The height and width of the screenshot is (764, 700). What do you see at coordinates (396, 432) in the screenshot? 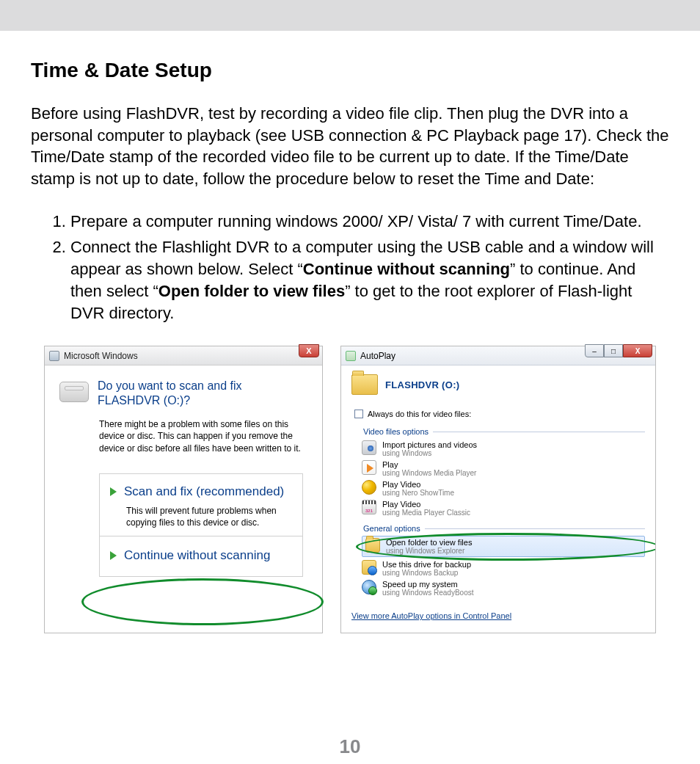
I see `section-video-label: Video files options` at bounding box center [396, 432].